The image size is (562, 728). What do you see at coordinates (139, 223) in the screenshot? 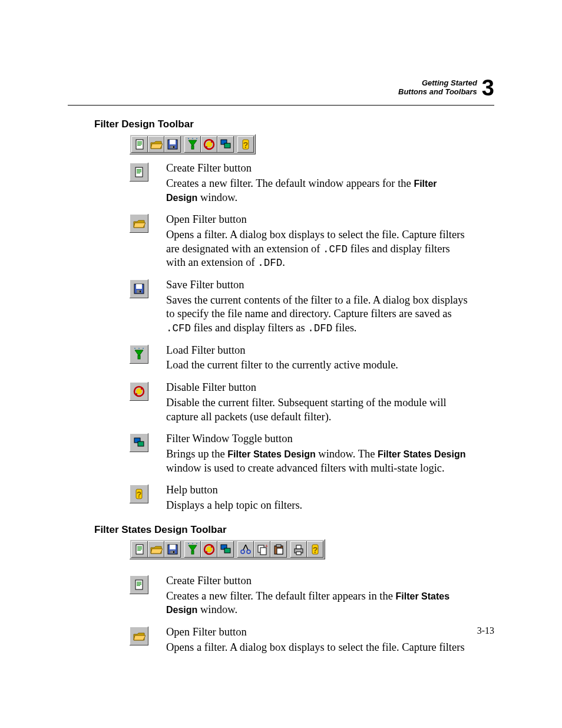
I see `open-filter-icon` at bounding box center [139, 223].